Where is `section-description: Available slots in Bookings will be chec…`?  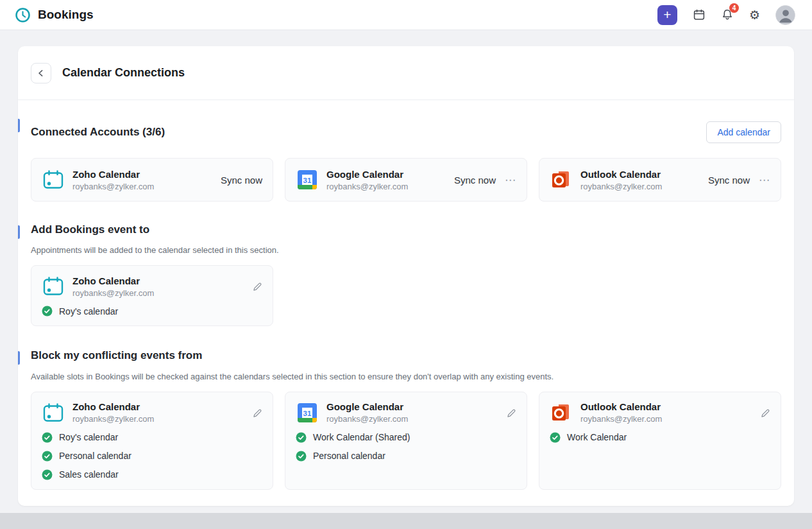 section-description: Available slots in Bookings will be chec… is located at coordinates (406, 376).